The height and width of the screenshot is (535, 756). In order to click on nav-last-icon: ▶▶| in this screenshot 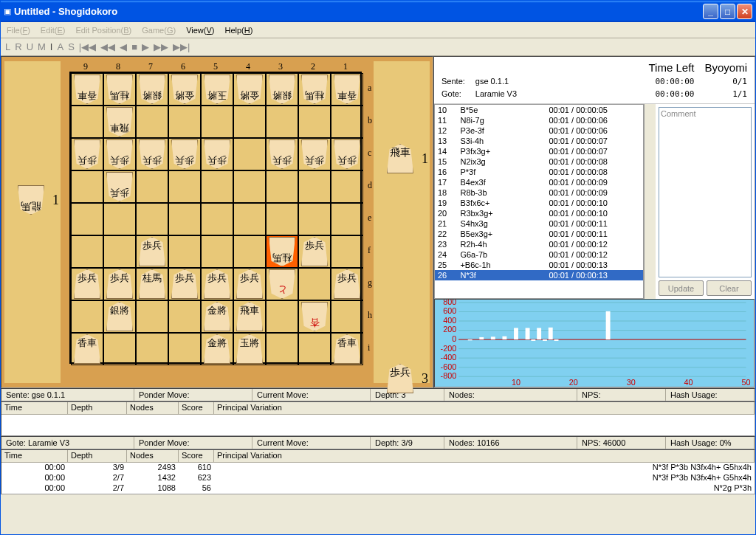, I will do `click(182, 47)`.